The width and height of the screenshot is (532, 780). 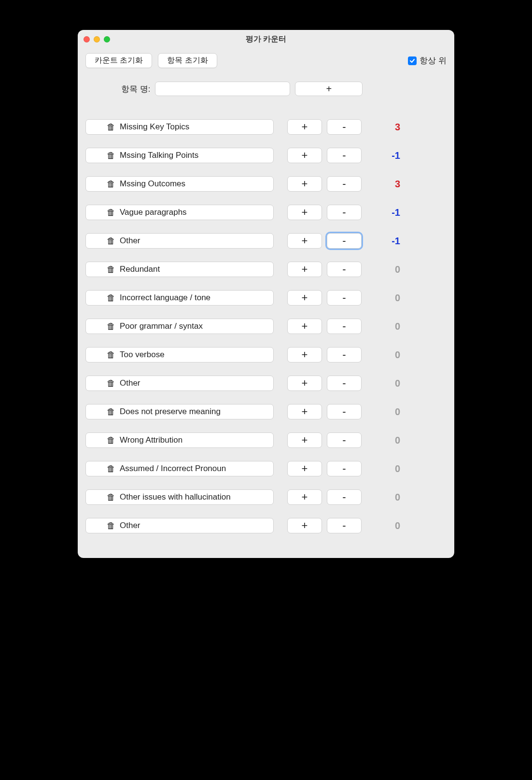 What do you see at coordinates (180, 355) in the screenshot?
I see `counter-item-button: 🗑Too verbose` at bounding box center [180, 355].